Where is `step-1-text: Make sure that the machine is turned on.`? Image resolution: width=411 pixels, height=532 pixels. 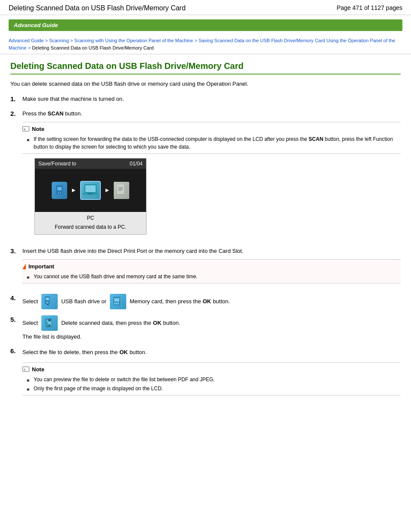
step-1-text: Make sure that the machine is turned on. is located at coordinates (73, 99).